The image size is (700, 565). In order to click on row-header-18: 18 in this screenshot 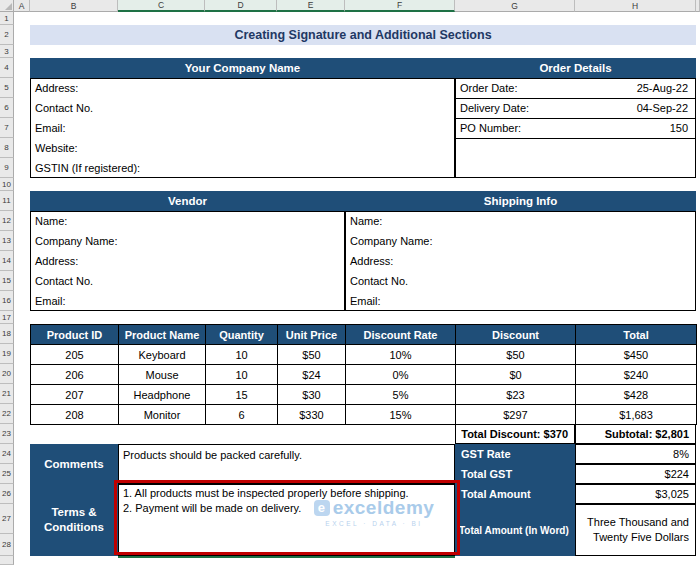, I will do `click(7, 334)`.